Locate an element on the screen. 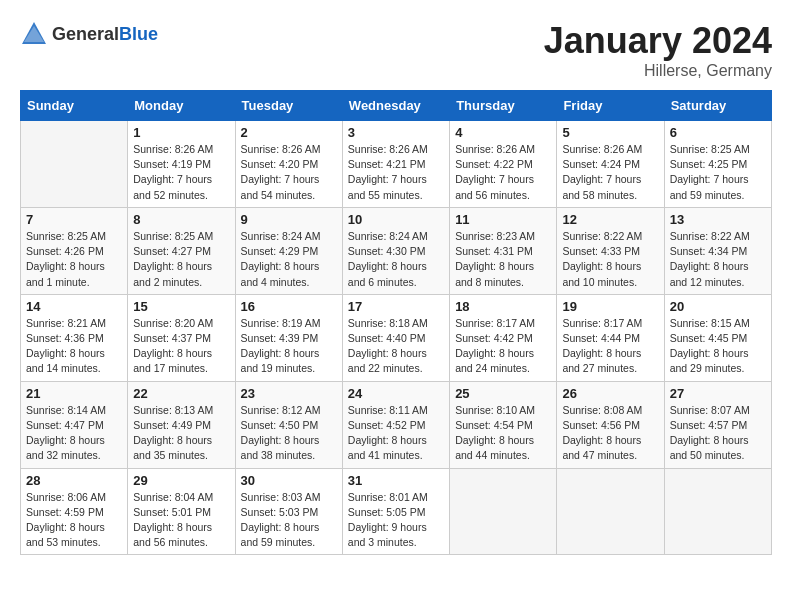 The width and height of the screenshot is (792, 612). day-number: 4 is located at coordinates (503, 132).